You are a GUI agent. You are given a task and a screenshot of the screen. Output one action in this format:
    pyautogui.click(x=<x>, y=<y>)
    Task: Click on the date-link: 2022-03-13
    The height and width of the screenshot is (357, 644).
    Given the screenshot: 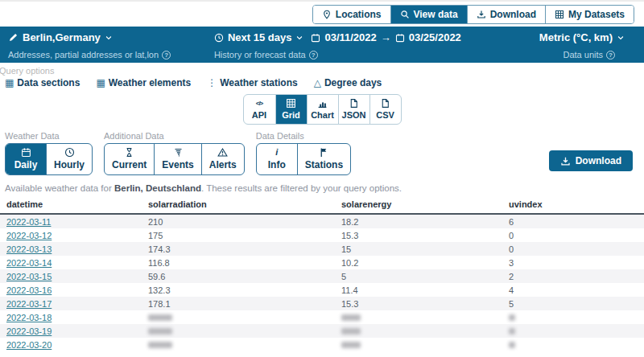 What is the action you would take?
    pyautogui.click(x=29, y=249)
    